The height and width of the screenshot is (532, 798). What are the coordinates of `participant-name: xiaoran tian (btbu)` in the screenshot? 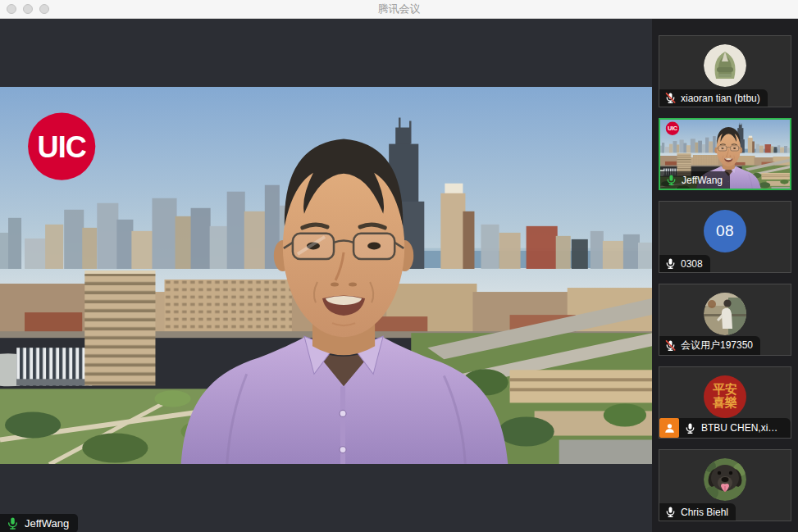 It's located at (720, 98).